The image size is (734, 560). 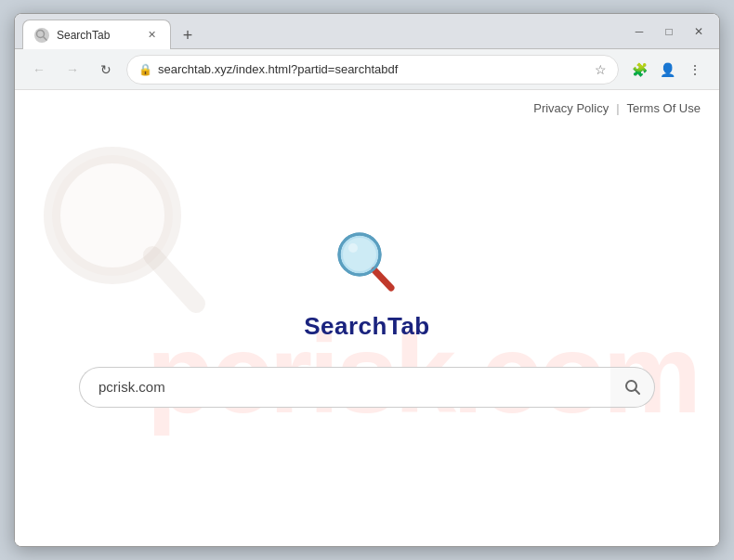 I want to click on search-button, so click(x=633, y=387).